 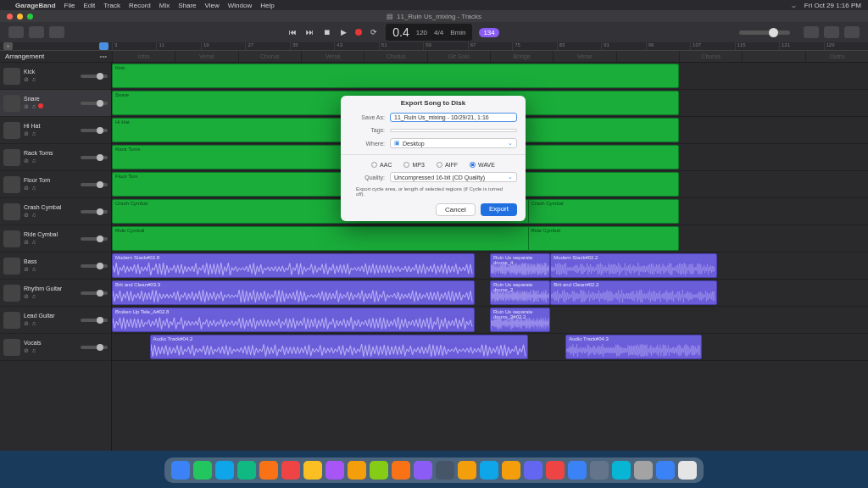 I want to click on master-volume, so click(x=765, y=32).